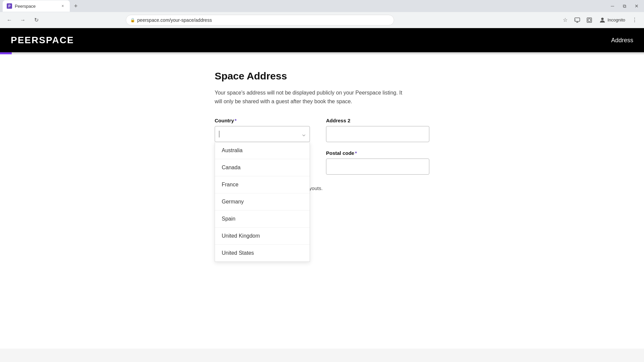 Image resolution: width=644 pixels, height=362 pixels. Describe the element at coordinates (25, 6) in the screenshot. I see `tab-title: Peerspace` at that location.